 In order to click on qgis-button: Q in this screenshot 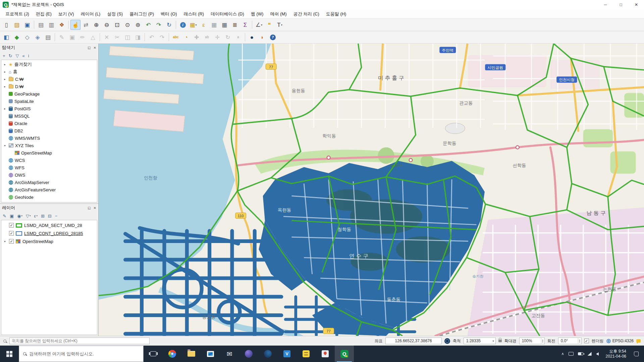, I will do `click(344, 354)`.